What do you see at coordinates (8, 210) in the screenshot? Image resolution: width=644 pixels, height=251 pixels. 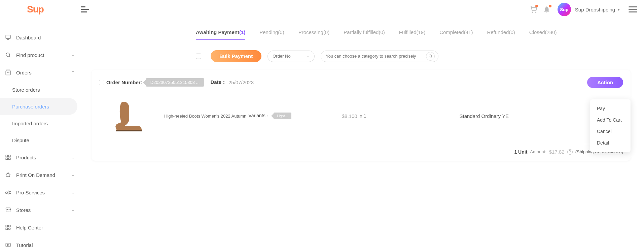 I see `store-icon` at bounding box center [8, 210].